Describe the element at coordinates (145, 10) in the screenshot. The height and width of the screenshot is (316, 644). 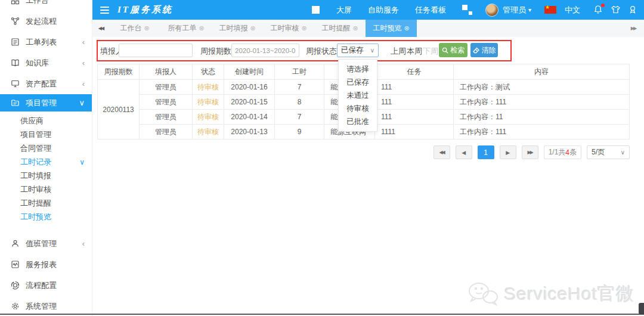
I see `app-title: IT服务系统` at that location.